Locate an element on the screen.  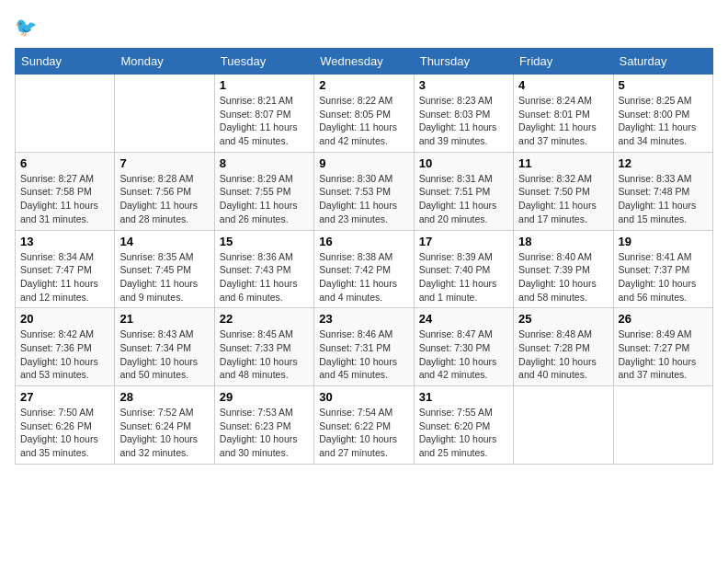
day-number: 14 is located at coordinates (164, 241).